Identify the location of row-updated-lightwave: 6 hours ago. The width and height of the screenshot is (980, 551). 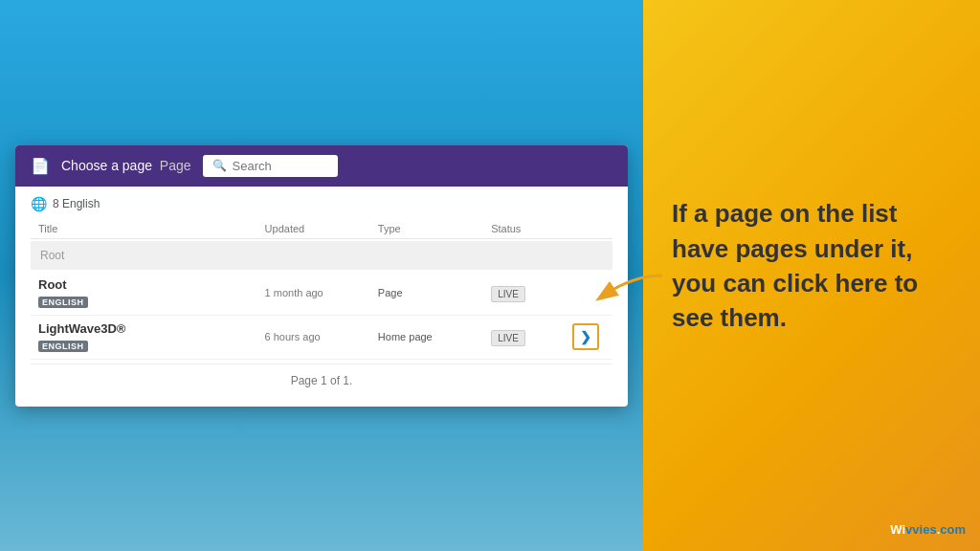
(322, 337).